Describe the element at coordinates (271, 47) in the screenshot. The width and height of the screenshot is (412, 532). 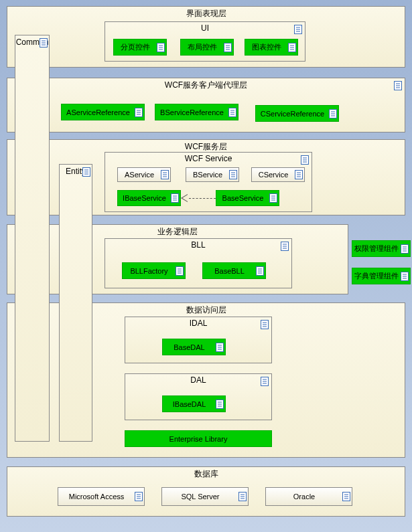
I see `chart-control: 图表控件` at that location.